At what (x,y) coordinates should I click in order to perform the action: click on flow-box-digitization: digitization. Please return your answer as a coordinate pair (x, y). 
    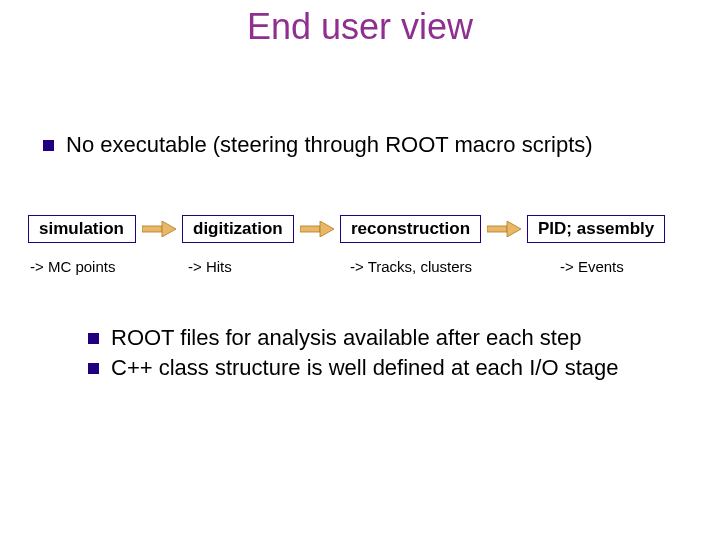
    Looking at the image, I should click on (238, 229).